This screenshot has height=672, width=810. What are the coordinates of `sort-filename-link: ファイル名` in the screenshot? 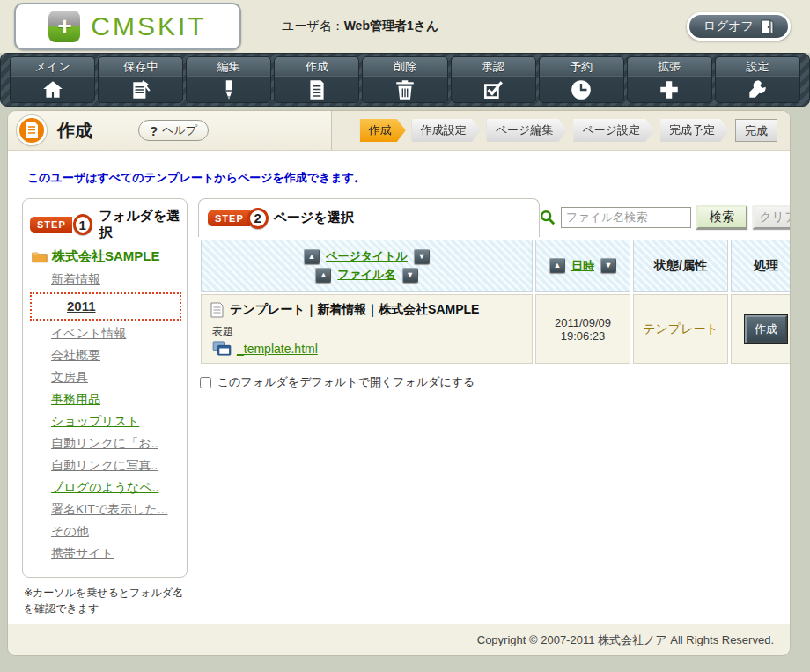 It's located at (366, 275).